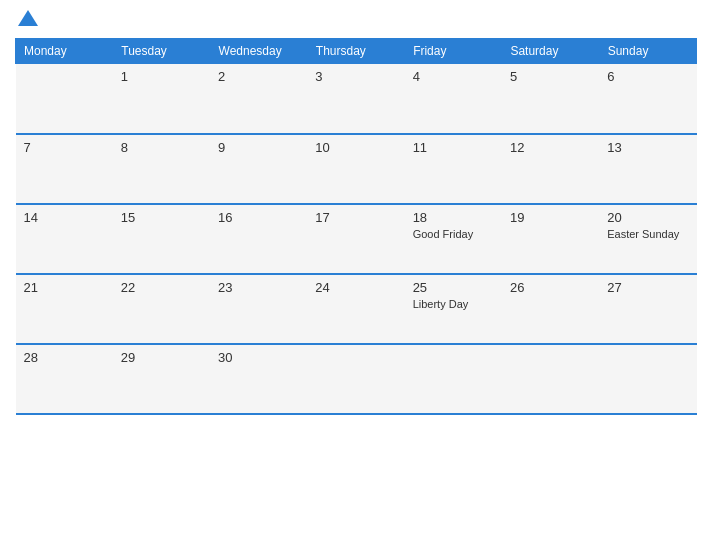  I want to click on calendar-cell: 4, so click(454, 99).